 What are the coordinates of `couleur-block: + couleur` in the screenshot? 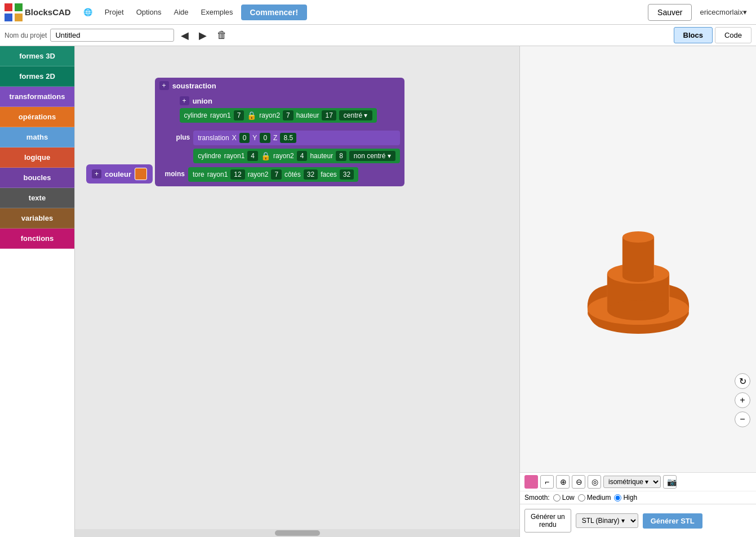 It's located at (119, 174).